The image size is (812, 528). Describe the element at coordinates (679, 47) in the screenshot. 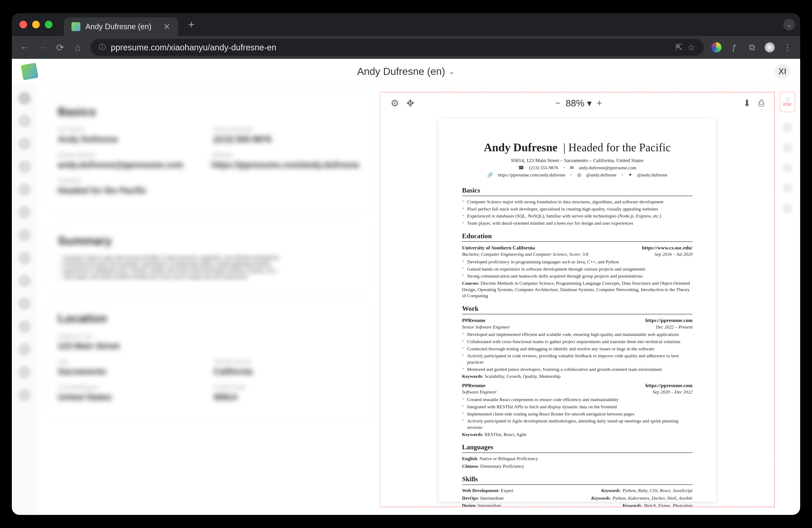

I see `open-external-icon: ⇱` at that location.